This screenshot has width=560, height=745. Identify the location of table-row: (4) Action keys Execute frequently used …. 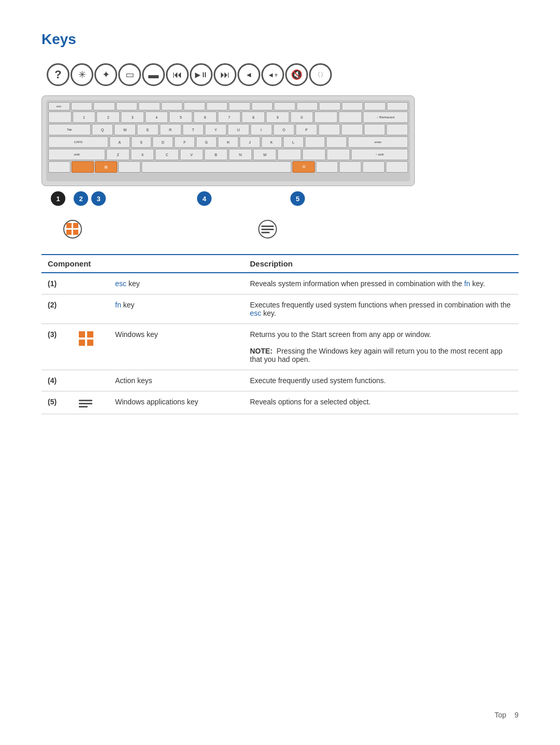
(280, 381).